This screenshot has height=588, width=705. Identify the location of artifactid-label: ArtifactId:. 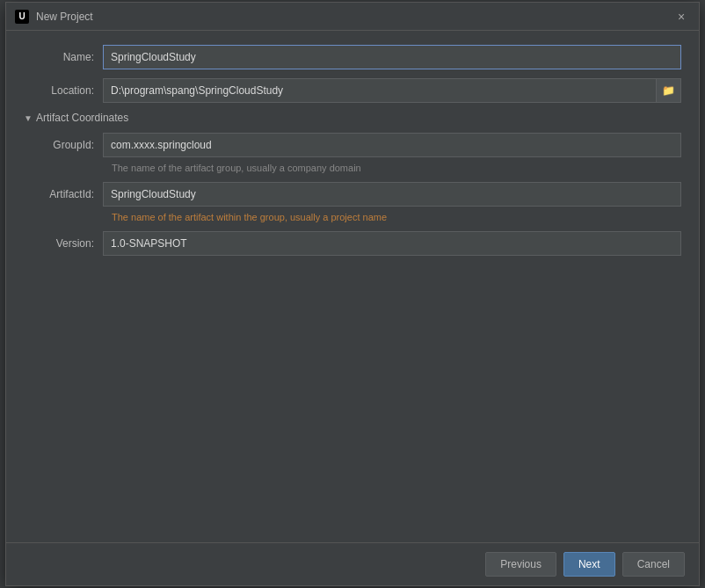
(63, 194).